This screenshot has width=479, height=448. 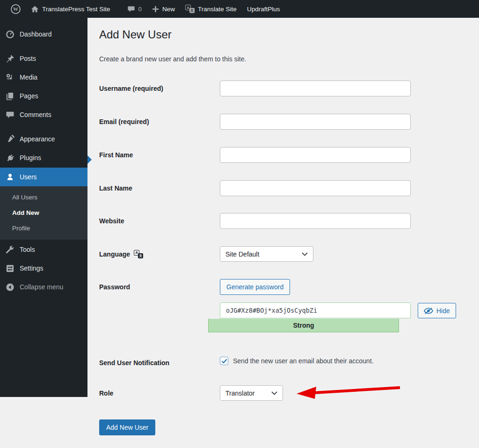 I want to click on sidebar-item-pages: Pages, so click(x=44, y=96).